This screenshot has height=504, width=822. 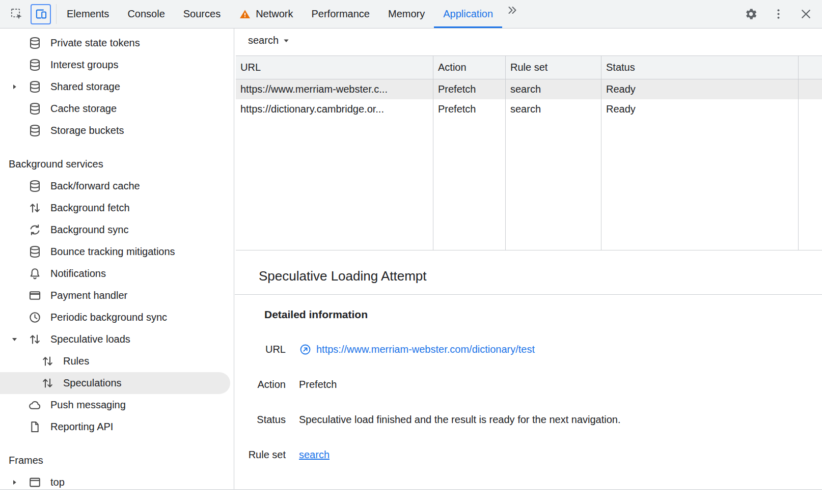 I want to click on cell-status: Ready, so click(x=700, y=90).